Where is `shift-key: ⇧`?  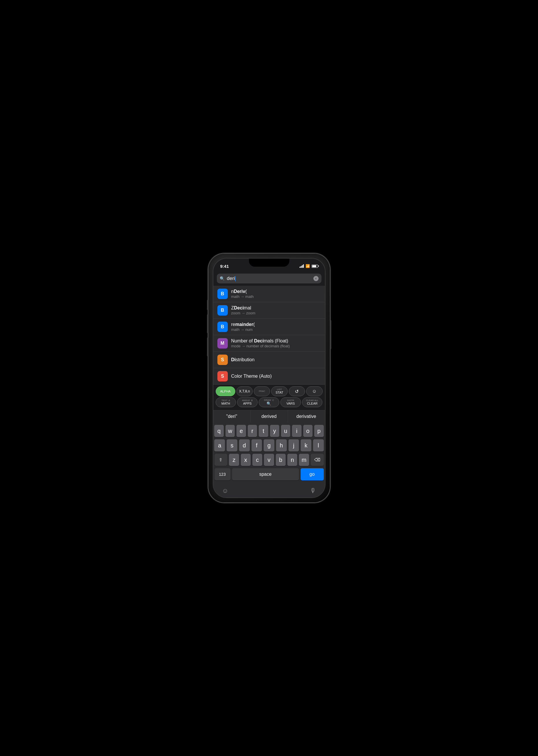 shift-key: ⇧ is located at coordinates (221, 460).